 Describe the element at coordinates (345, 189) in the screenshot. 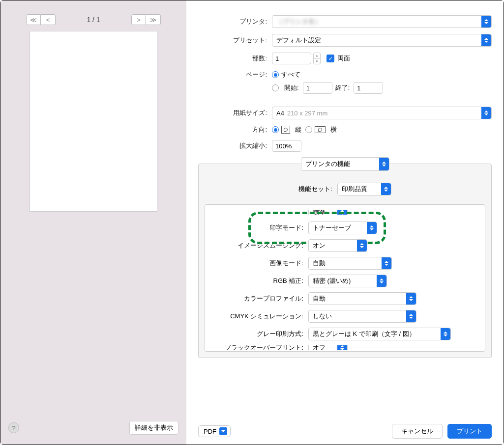

I see `feature-set-row: 機能セット: 印刷品質` at that location.